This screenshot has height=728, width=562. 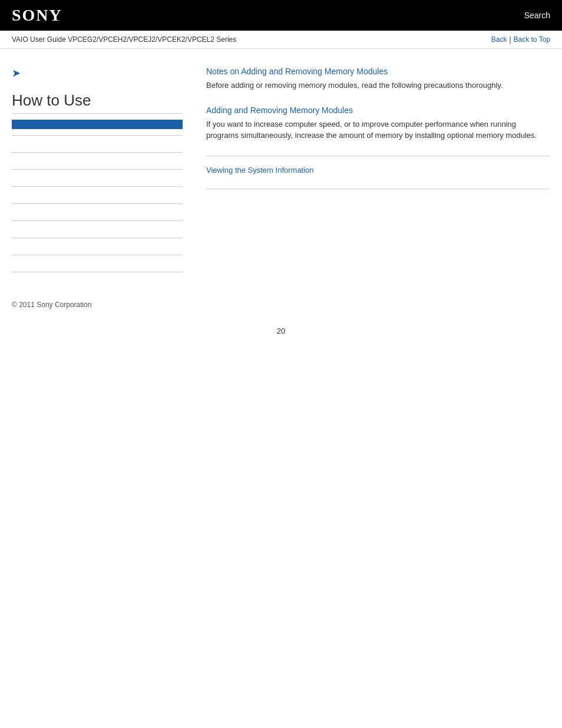 What do you see at coordinates (378, 130) in the screenshot?
I see `adding-removing-description: If you want to increase computer speed, …` at bounding box center [378, 130].